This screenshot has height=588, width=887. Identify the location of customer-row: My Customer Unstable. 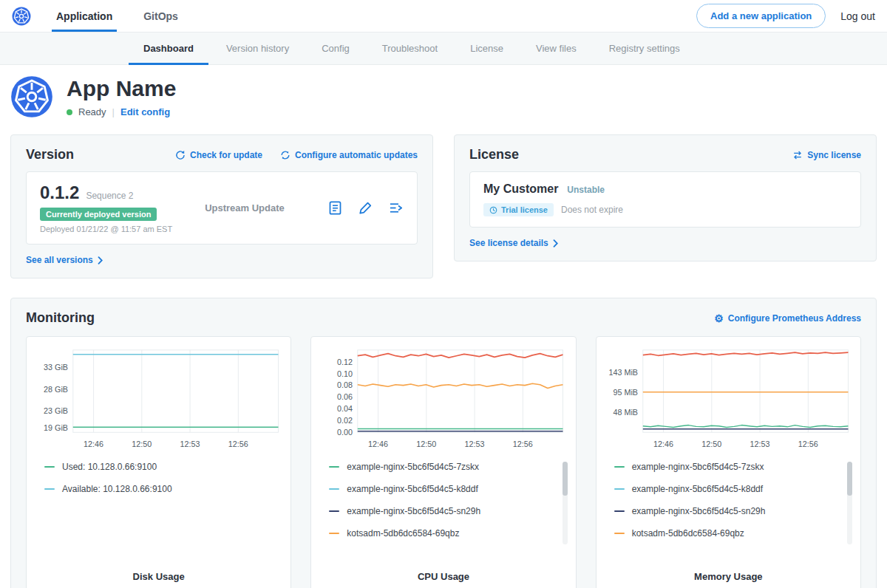
(665, 189).